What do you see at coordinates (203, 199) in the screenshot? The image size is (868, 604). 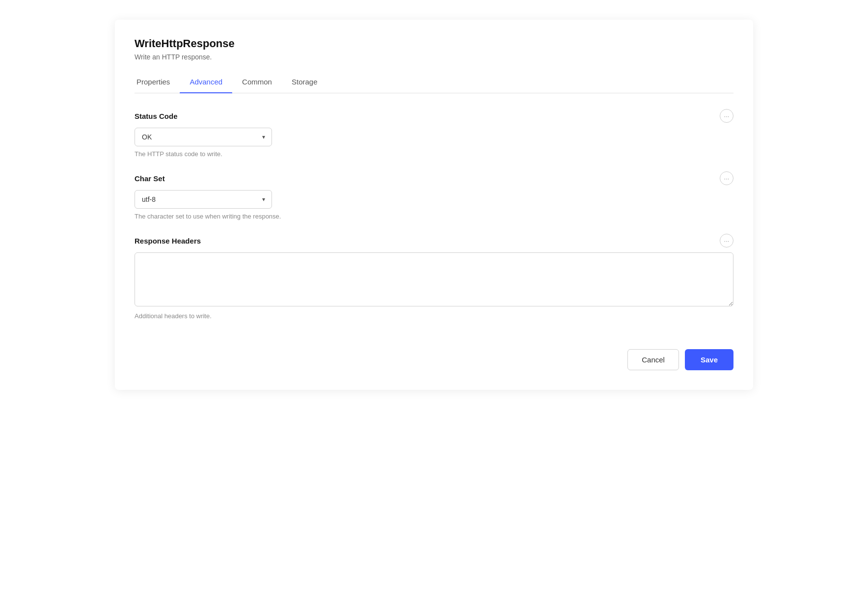 I see `char-set-select-wrapper: utf-8 utf-16 ascii iso-8859-1 ▾` at bounding box center [203, 199].